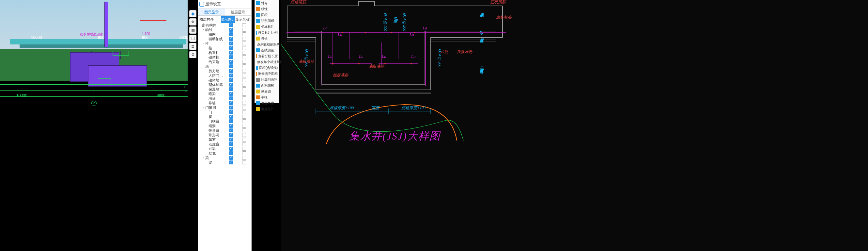 This screenshot has height=251, width=868. I want to click on tree-row: 墙垛, so click(225, 99).